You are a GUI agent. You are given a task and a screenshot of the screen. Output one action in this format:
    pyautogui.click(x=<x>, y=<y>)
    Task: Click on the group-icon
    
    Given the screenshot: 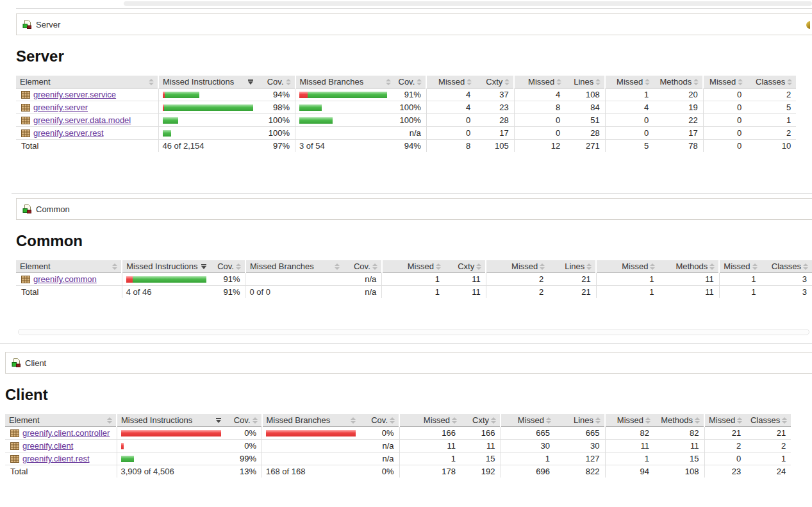 What is the action you would take?
    pyautogui.click(x=27, y=209)
    